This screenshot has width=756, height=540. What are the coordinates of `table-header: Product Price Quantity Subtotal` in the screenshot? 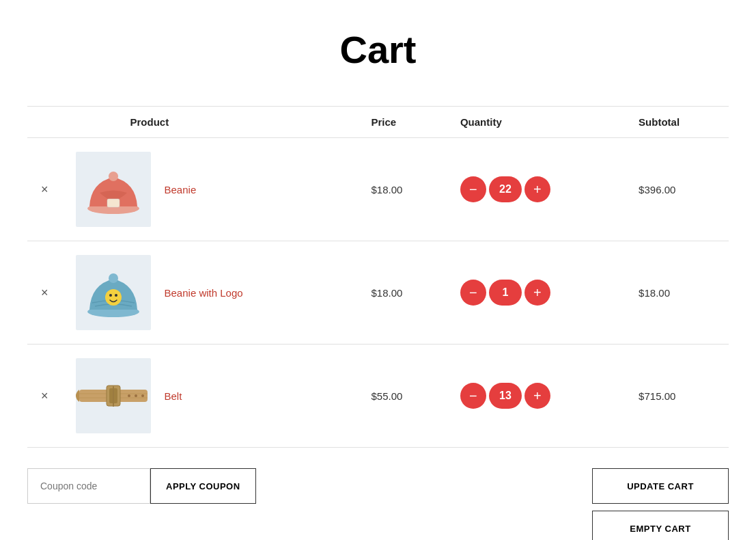 It's located at (378, 122).